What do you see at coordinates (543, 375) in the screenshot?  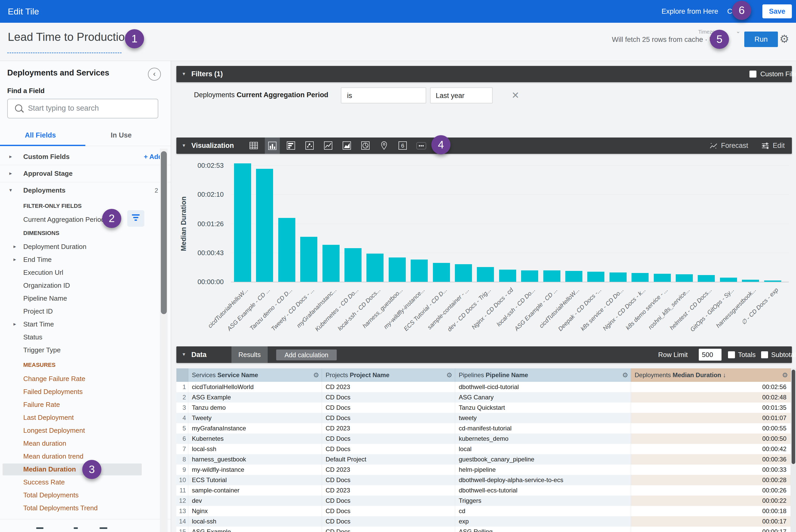 I see `column-header-pipeline-name: Pipelines Pipeline Name⚙` at bounding box center [543, 375].